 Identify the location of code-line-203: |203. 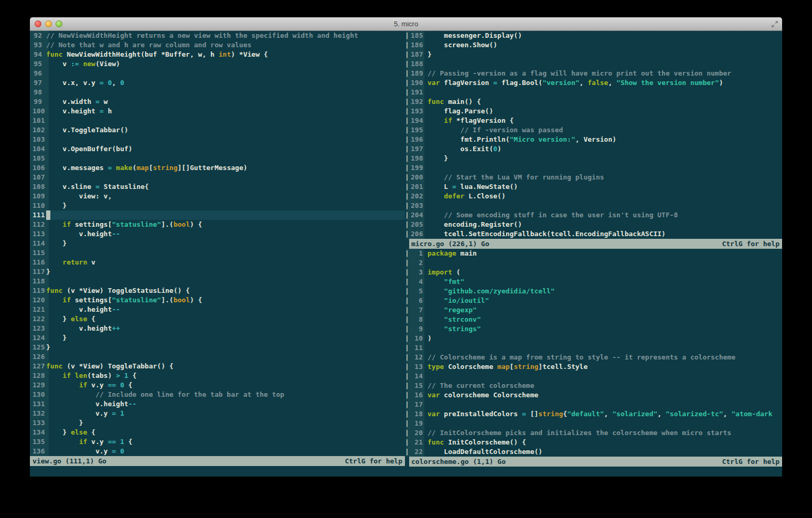
(594, 206).